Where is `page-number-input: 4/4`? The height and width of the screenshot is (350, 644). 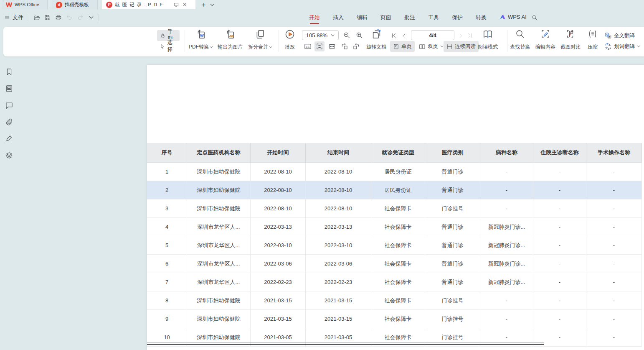
page-number-input: 4/4 is located at coordinates (433, 35).